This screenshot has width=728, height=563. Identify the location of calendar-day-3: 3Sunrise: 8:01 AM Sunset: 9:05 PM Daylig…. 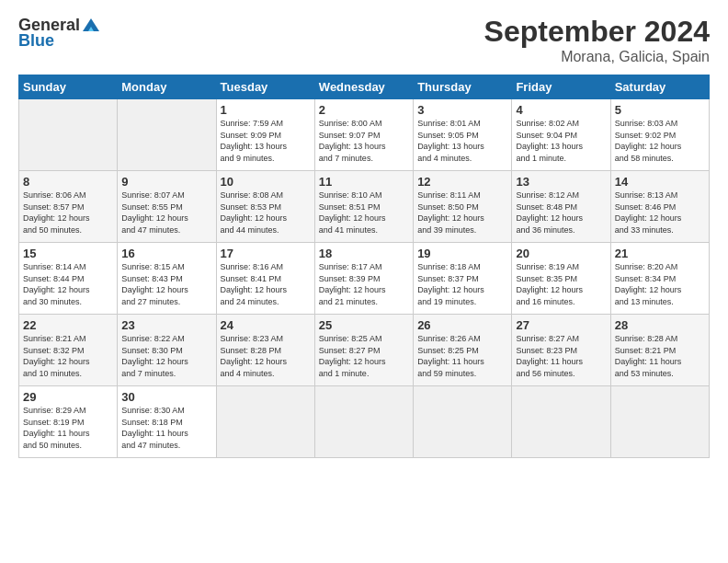
(463, 135).